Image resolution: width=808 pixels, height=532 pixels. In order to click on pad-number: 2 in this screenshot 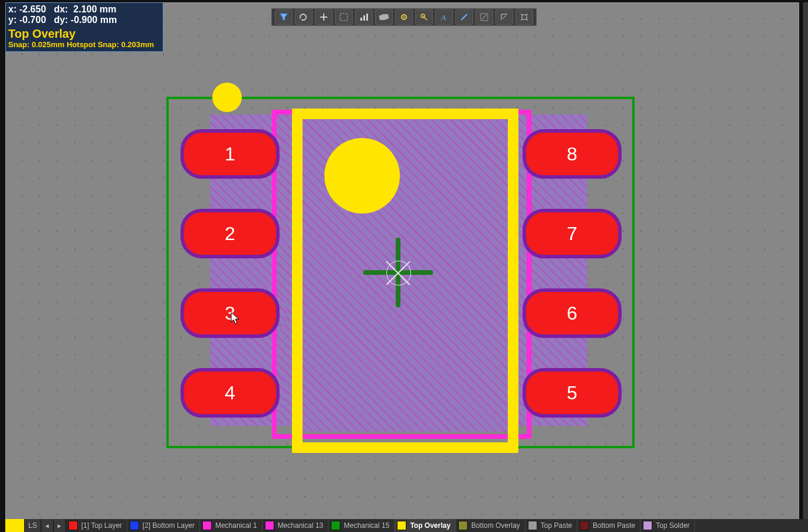, I will do `click(230, 234)`.